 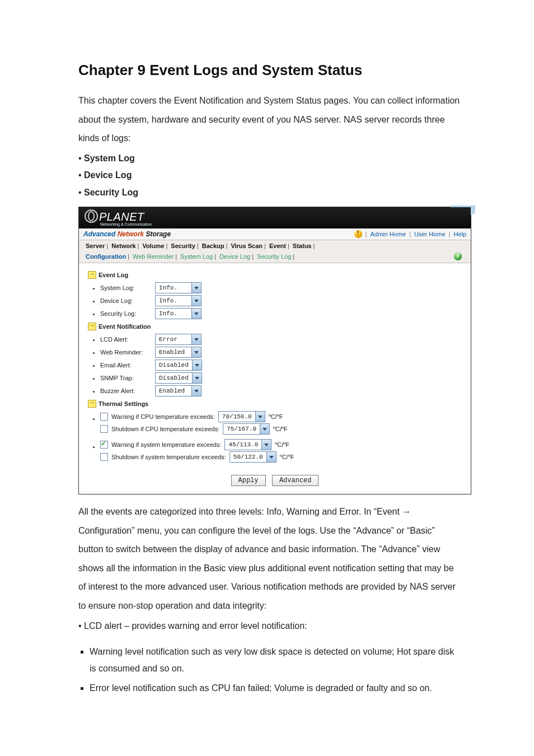 What do you see at coordinates (125, 352) in the screenshot?
I see `label-web-reminder: Web Reminder:` at bounding box center [125, 352].